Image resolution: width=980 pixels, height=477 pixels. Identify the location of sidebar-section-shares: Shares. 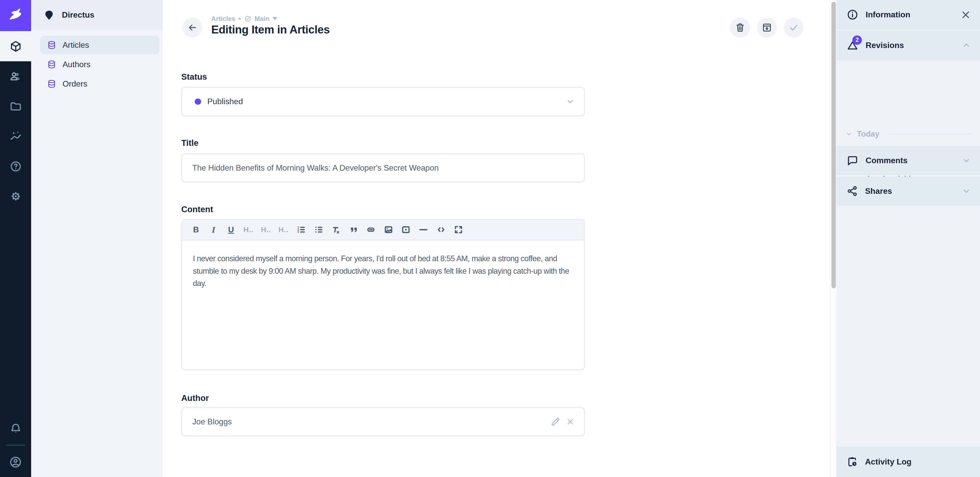
(908, 192).